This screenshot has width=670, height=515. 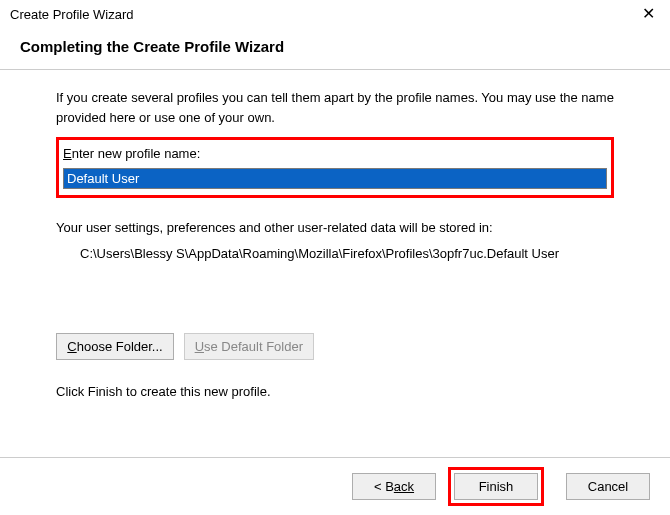 I want to click on profile-name-field-wrap, so click(x=335, y=179).